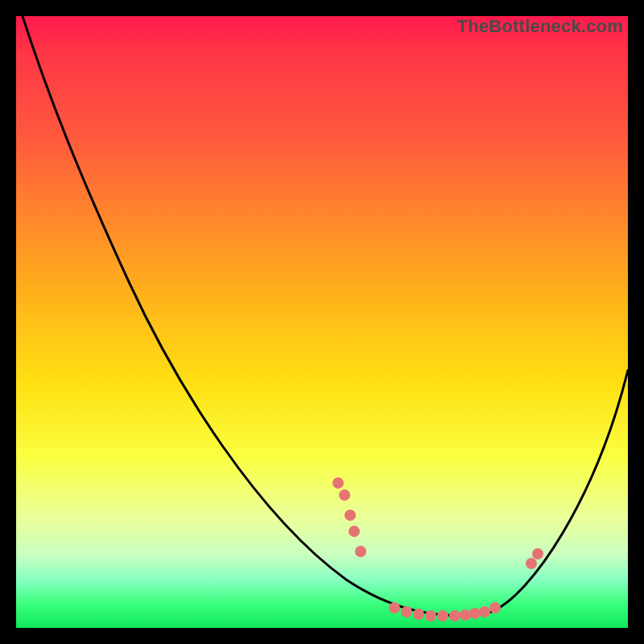 This screenshot has width=644, height=644. I want to click on watermark-text: TheBottleneck.com, so click(540, 27).